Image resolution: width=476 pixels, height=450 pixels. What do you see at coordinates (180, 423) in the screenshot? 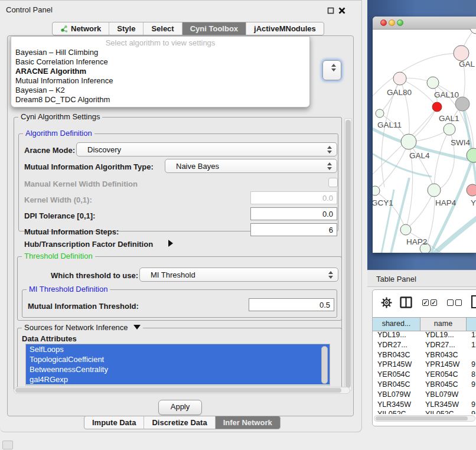
I see `tab-discretize-data: Discretize Data` at bounding box center [180, 423].